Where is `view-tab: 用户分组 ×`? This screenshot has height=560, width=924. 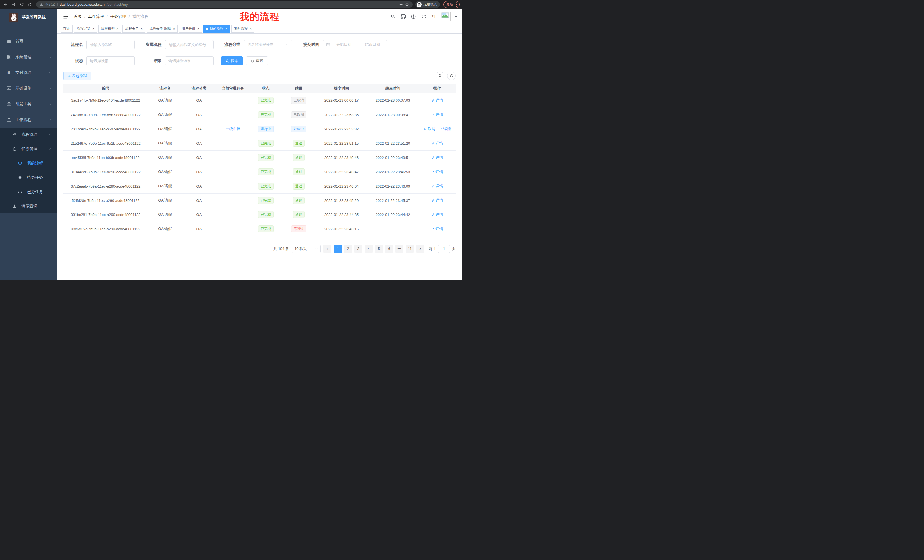
view-tab: 用户分组 × is located at coordinates (190, 29).